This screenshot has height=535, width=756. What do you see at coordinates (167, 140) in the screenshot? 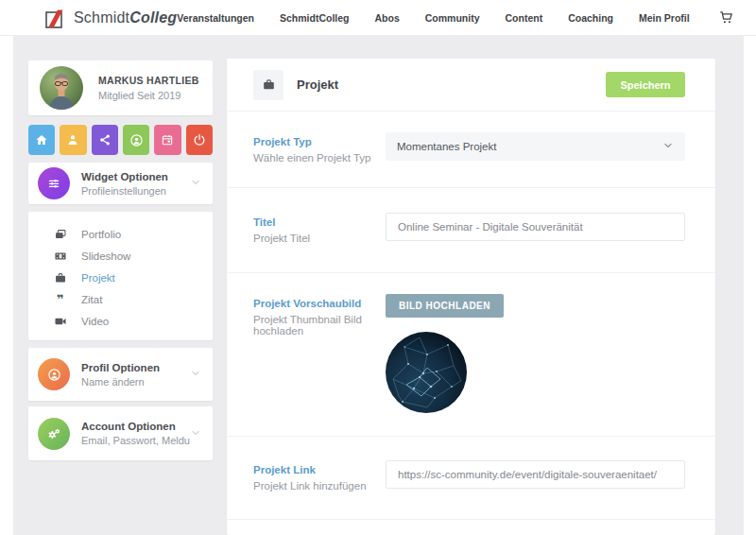
I see `calendar-button` at bounding box center [167, 140].